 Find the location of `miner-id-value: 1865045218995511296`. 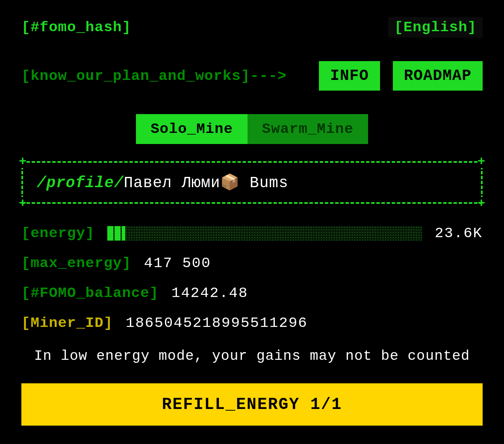

miner-id-value: 1865045218995511296 is located at coordinates (217, 323).